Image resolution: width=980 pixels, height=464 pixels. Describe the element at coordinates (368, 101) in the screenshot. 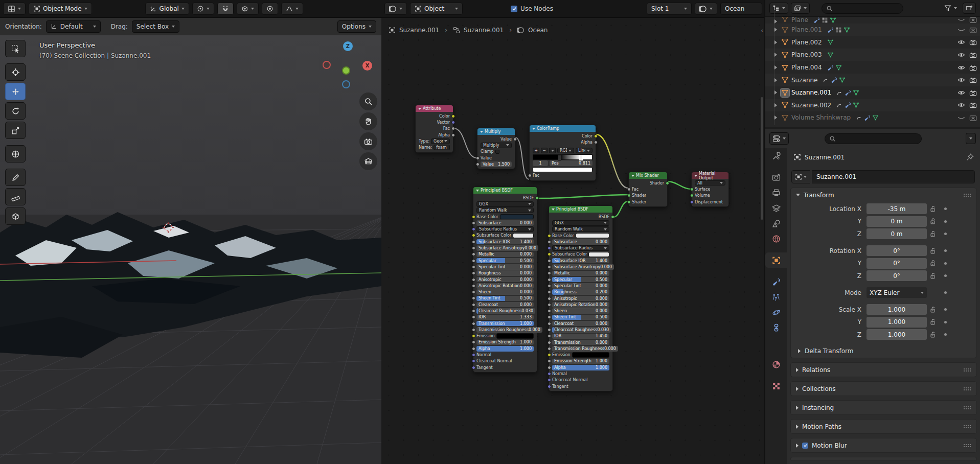

I see `zoom-button` at that location.